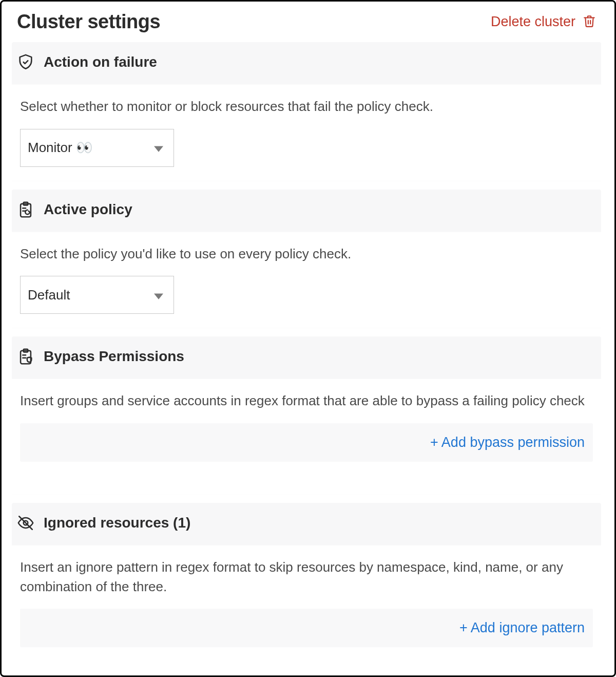  I want to click on select-value: Monitor 👀, so click(60, 148).